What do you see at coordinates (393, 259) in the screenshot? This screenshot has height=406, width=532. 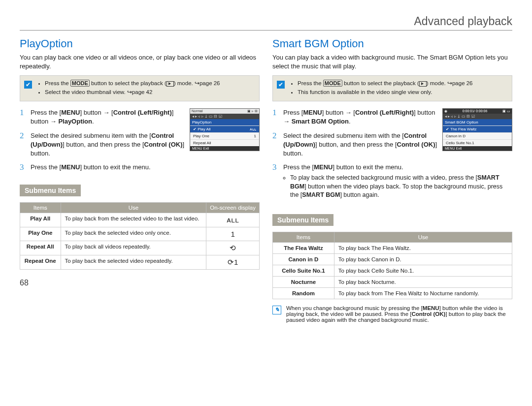 I see `table-row: Canon in DTo play back Canon in D.` at bounding box center [393, 259].